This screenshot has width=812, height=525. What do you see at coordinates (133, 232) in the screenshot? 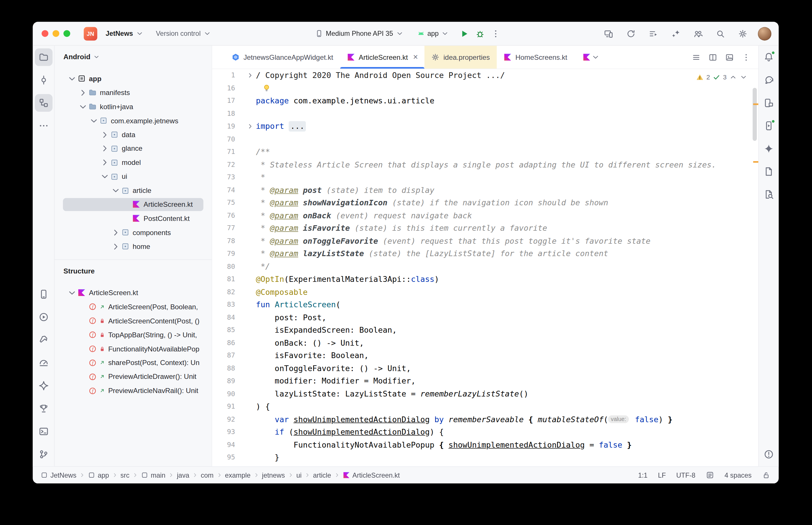
I see `tree-item-components: components` at bounding box center [133, 232].